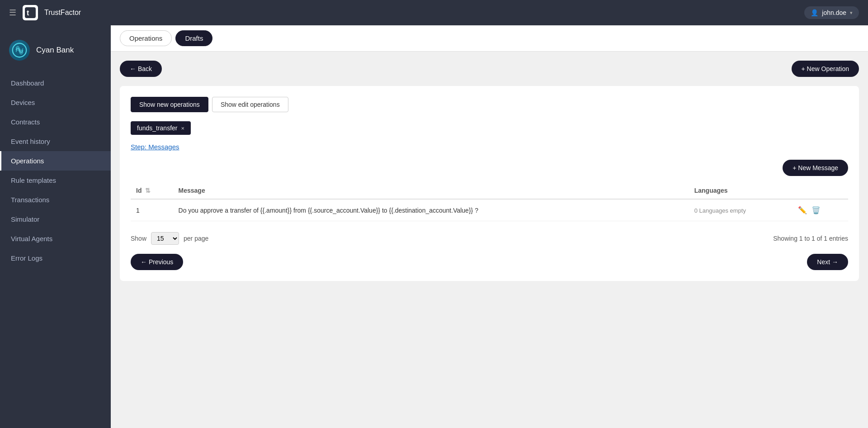  What do you see at coordinates (834, 13) in the screenshot?
I see `user-label: john.doe` at bounding box center [834, 13].